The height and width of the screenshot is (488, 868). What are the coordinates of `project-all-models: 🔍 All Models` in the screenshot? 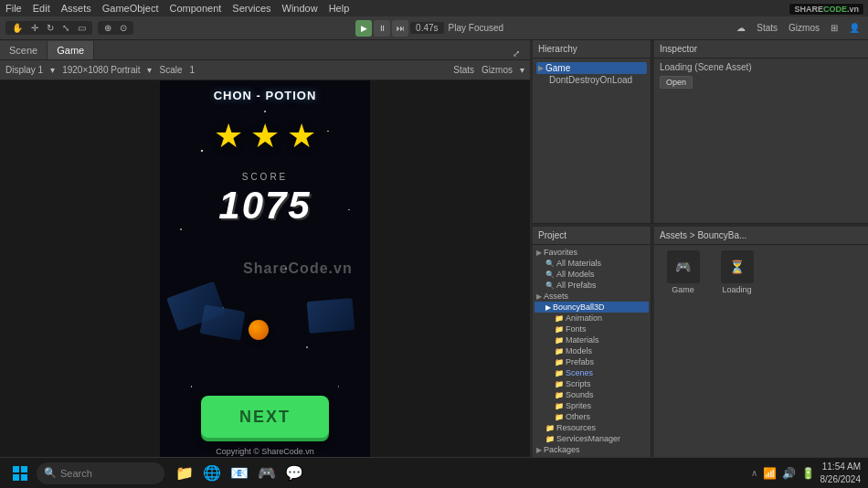 It's located at (592, 274).